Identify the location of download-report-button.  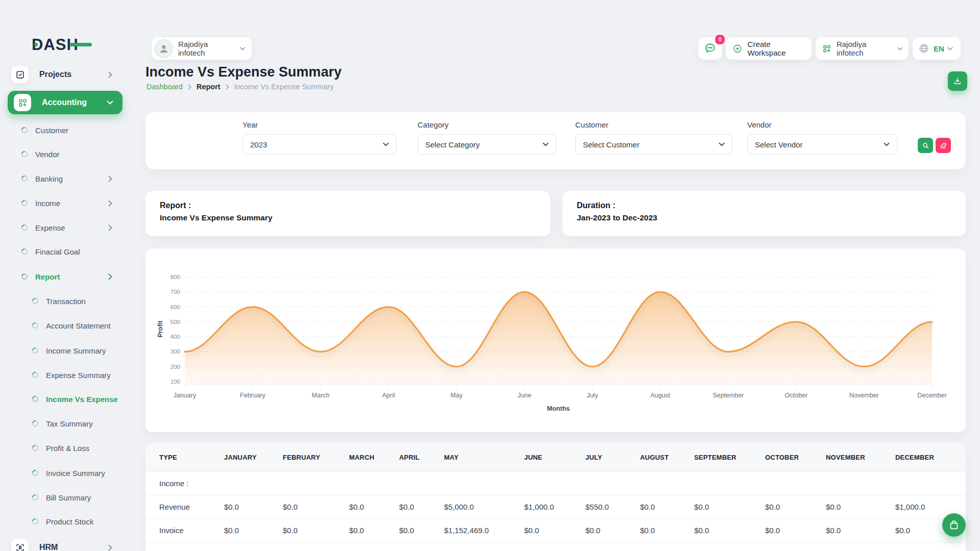
(958, 81).